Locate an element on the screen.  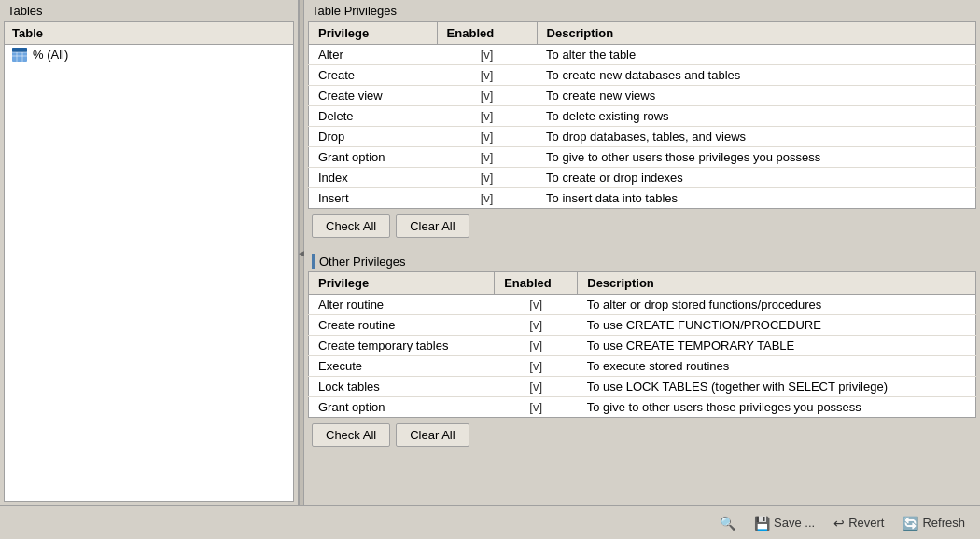
col-description: Description is located at coordinates (756, 34).